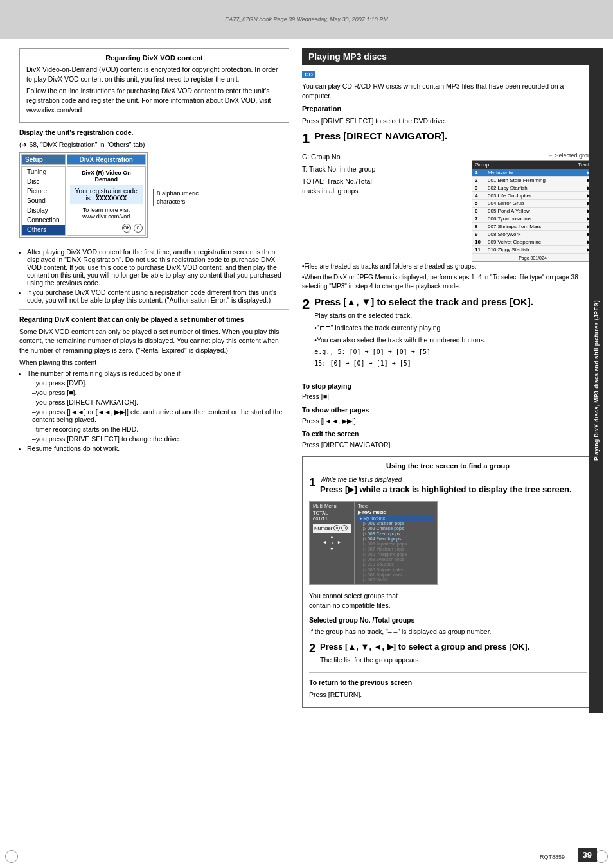  What do you see at coordinates (44, 230) in the screenshot?
I see `menu-item-others: Others` at bounding box center [44, 230].